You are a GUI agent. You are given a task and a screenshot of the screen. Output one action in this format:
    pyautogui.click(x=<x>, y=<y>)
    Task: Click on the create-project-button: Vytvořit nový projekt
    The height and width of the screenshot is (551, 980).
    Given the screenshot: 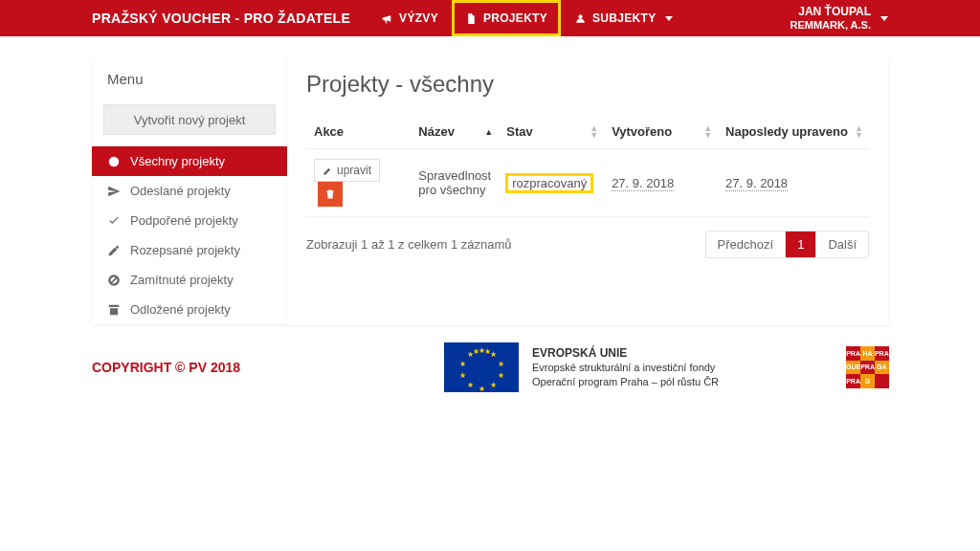 What is the action you would take?
    pyautogui.click(x=189, y=120)
    